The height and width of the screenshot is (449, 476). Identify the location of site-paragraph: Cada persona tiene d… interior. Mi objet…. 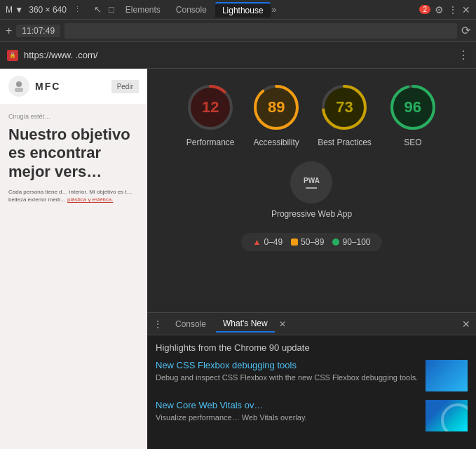
(74, 196).